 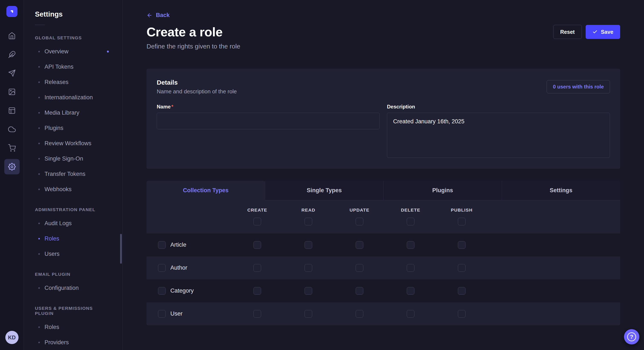 I want to click on sidebar-item-audit-logs: Audit Logs, so click(x=73, y=223).